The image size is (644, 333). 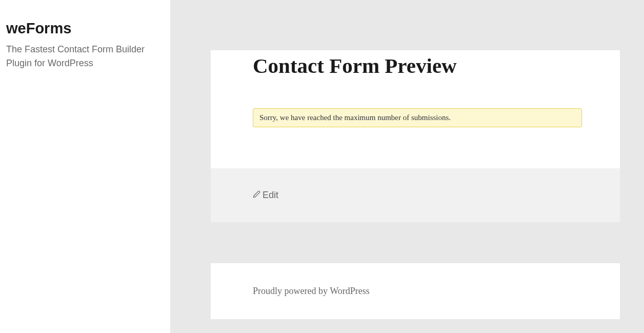 I want to click on content-header: Contact Form Preview, so click(x=415, y=65).